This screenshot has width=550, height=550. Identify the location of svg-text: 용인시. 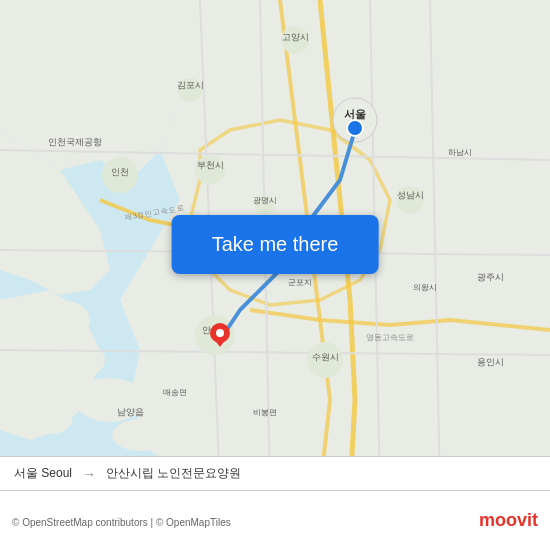
(490, 362).